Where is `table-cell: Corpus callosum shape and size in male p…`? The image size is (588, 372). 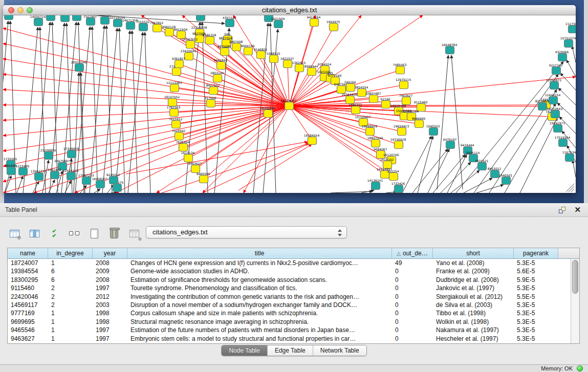 table-cell: Corpus callosum shape and size in male p… is located at coordinates (260, 313).